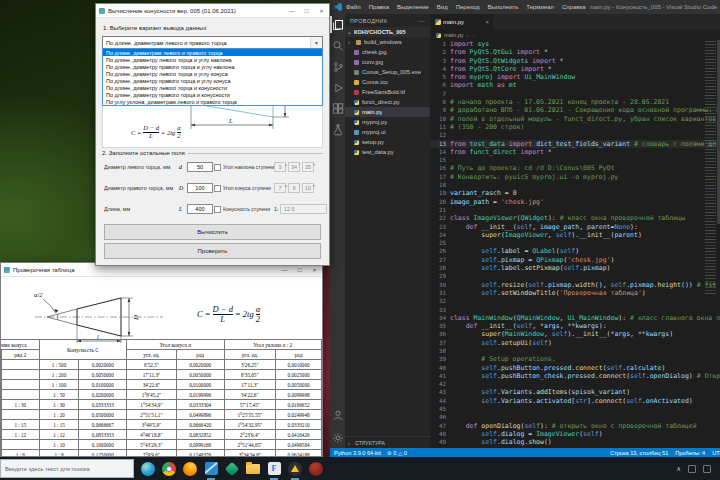 This screenshot has height=480, width=720. I want to click on problems-status: ⊘ 0 △ 0, so click(397, 453).